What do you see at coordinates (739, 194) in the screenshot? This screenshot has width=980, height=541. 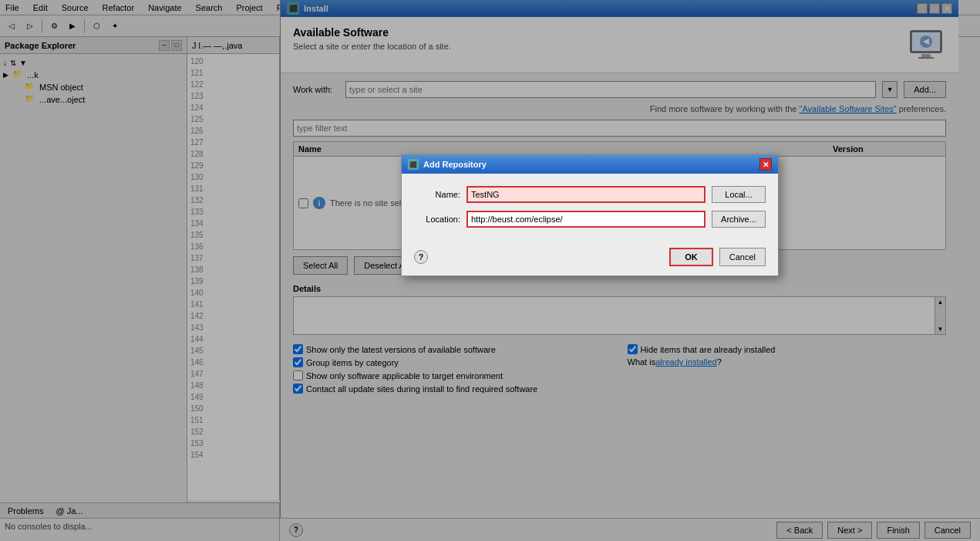 I see `local-button: Local...` at bounding box center [739, 194].